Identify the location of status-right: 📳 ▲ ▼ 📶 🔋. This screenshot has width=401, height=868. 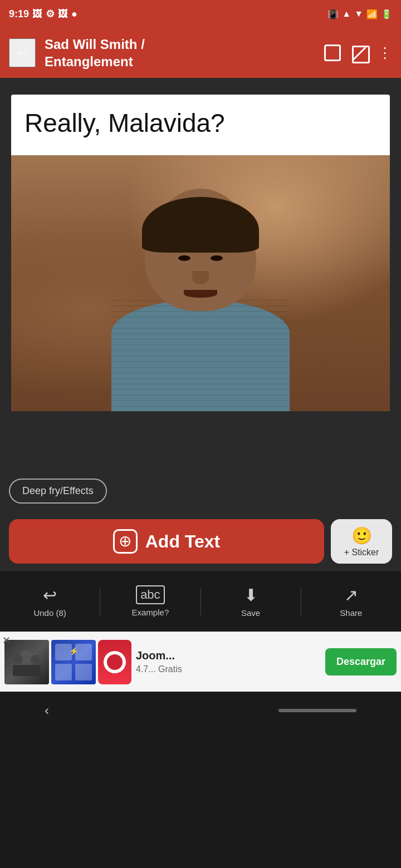
(360, 14).